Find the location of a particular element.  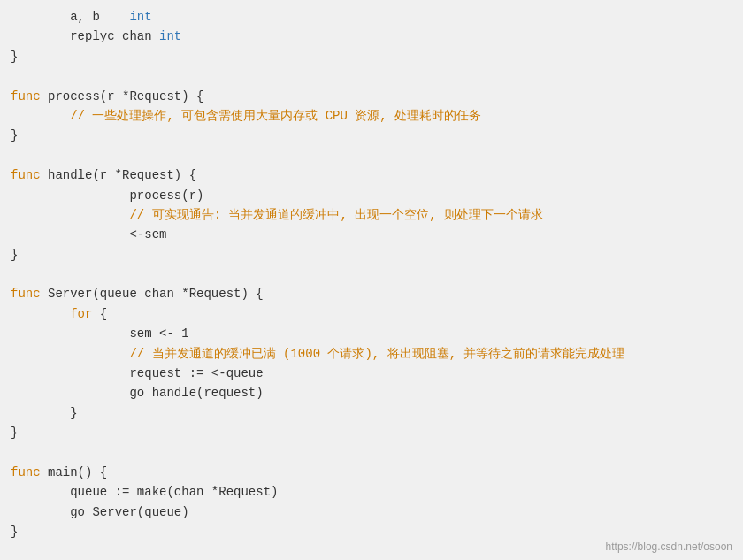

code-line: for { is located at coordinates (372, 314).